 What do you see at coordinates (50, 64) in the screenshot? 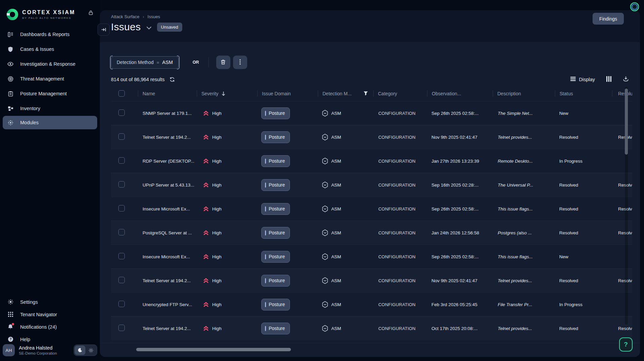
I see `sidebar-item-investigation-response: Investigation & Response` at bounding box center [50, 64].